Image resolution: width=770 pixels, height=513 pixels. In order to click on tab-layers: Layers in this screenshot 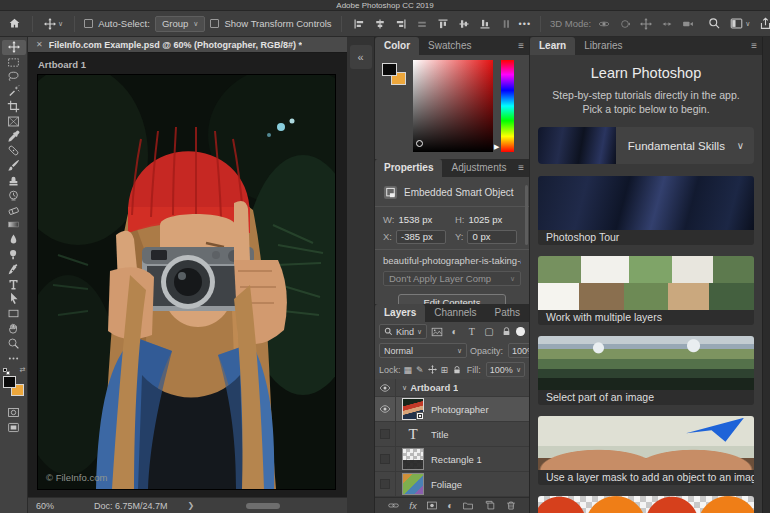, I will do `click(400, 313)`.